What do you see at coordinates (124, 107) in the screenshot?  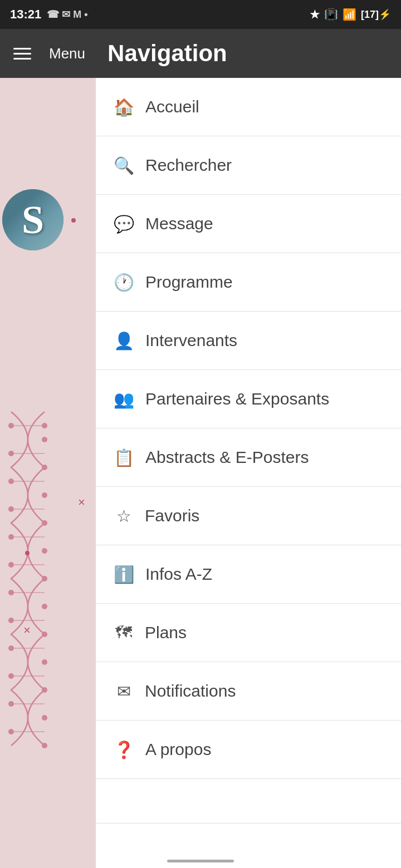 I see `home-icon: 🏠` at bounding box center [124, 107].